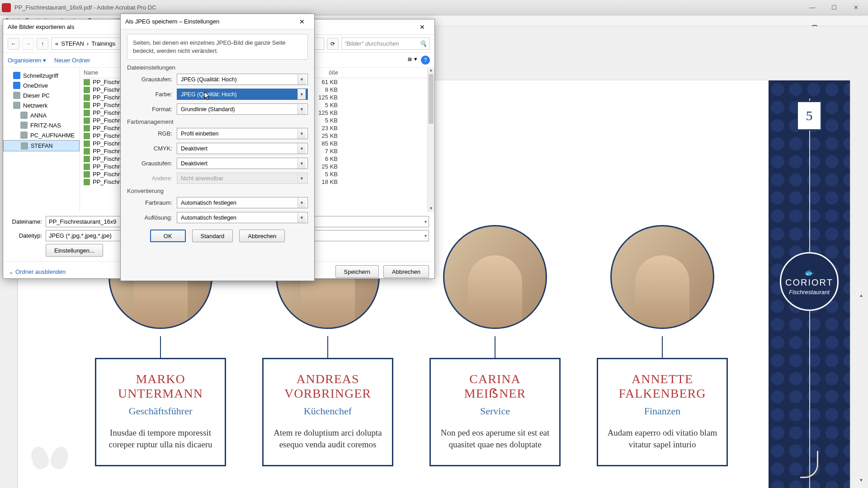 This screenshot has height=488, width=868. I want to click on nav-item: STEFAN, so click(42, 145).